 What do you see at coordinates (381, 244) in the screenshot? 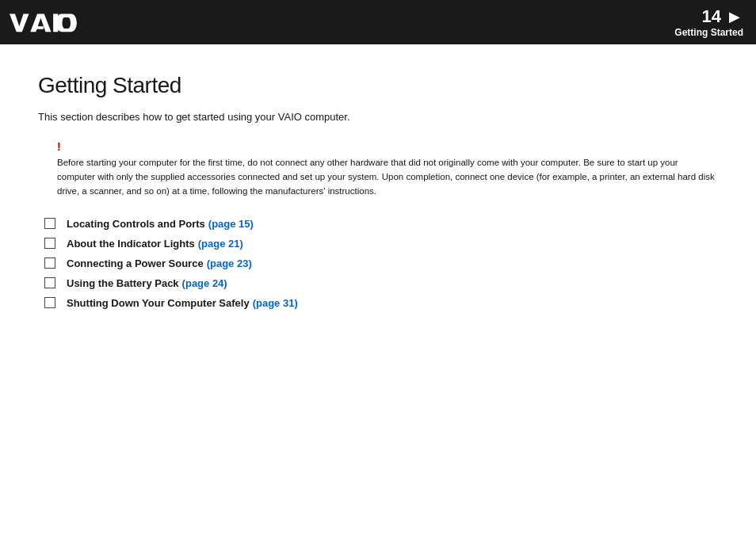
I see `toc-item: About the Indicator Lights (page 21)` at bounding box center [381, 244].